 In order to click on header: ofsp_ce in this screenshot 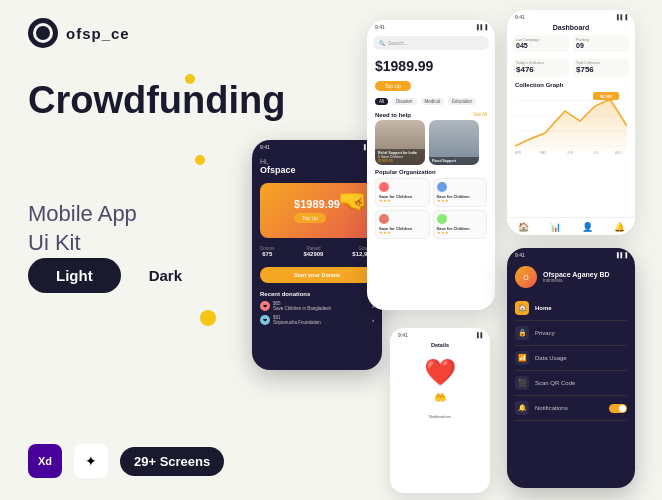, I will do `click(79, 33)`.